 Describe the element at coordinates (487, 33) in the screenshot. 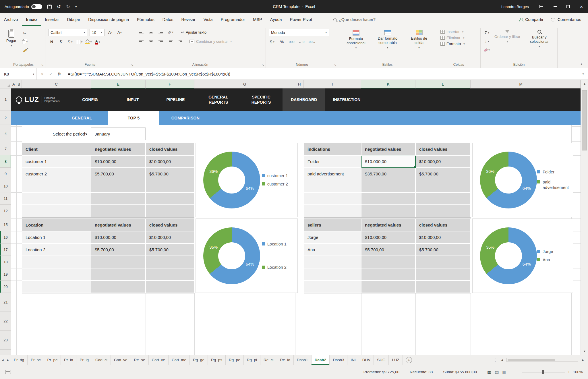

I see `autosum-button: Σ▾` at that location.